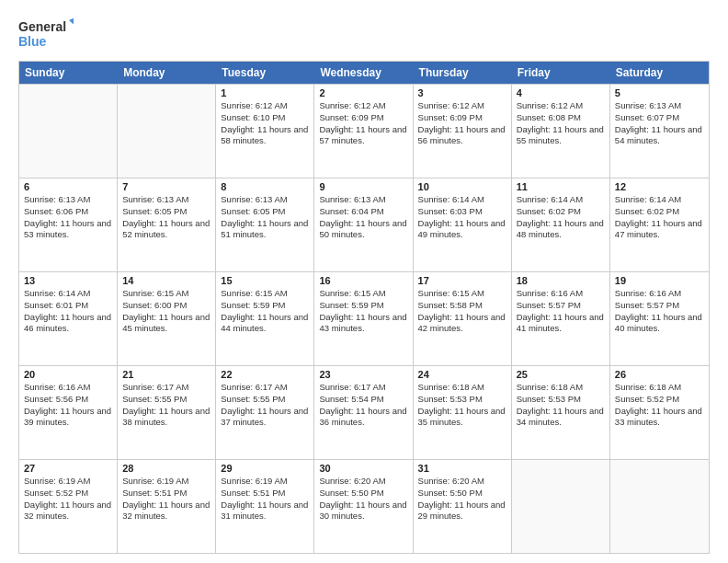 Image resolution: width=728 pixels, height=563 pixels. Describe the element at coordinates (265, 318) in the screenshot. I see `calendar-cell: 15 Sunrise: 6:15 AMSunset: 5:59 PMDaylig…` at that location.